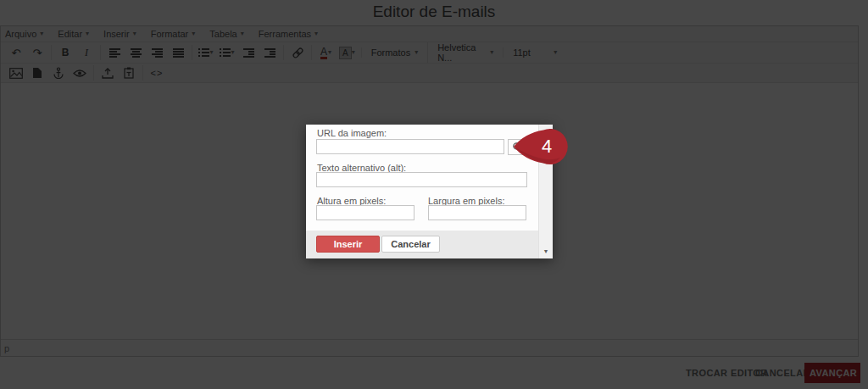  I want to click on dialog-footer: Inserir Cancelar, so click(422, 244).